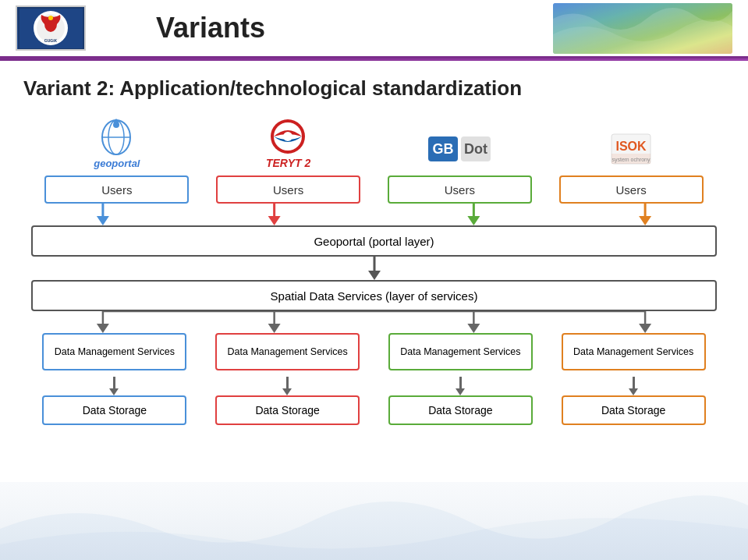  What do you see at coordinates (289, 143) in the screenshot?
I see `teryt2-logo: TERYT 2` at bounding box center [289, 143].